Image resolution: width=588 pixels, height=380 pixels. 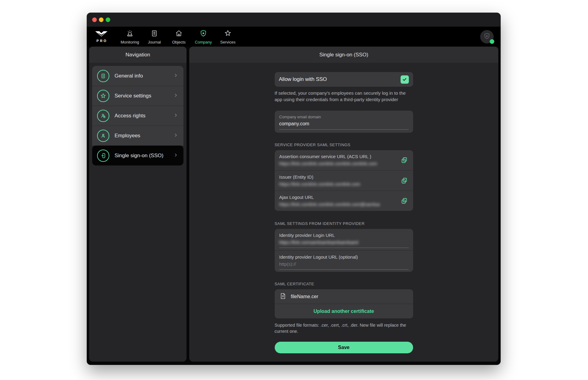 I want to click on ajax-logout-url-label: Ajax Logout URL, so click(x=337, y=197).